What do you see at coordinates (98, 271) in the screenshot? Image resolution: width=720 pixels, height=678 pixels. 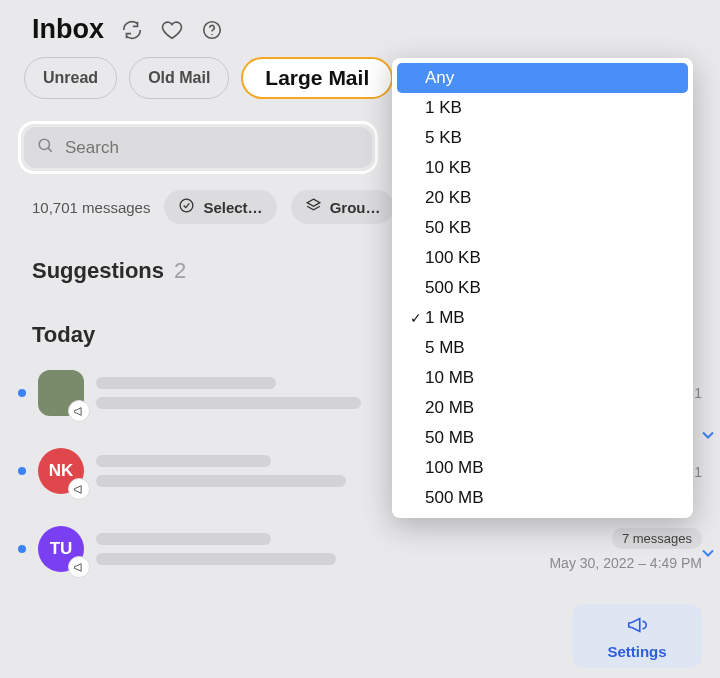 I see `suggestions-heading: Suggestions` at bounding box center [98, 271].